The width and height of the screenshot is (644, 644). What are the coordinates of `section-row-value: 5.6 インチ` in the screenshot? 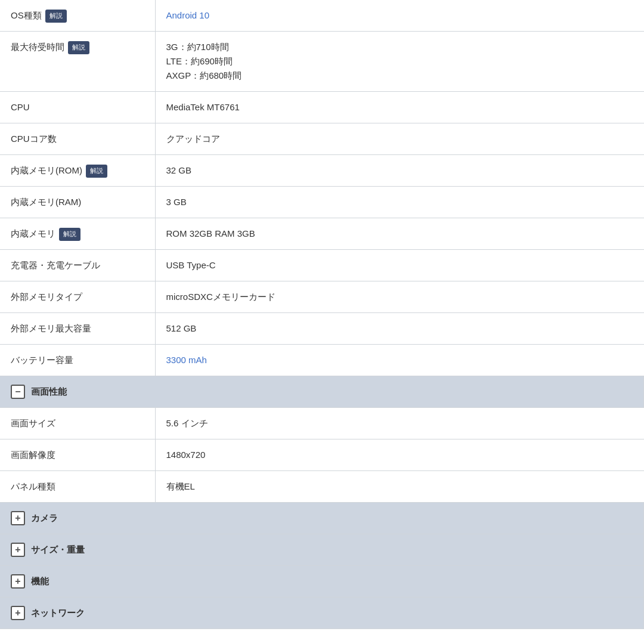 It's located at (400, 423).